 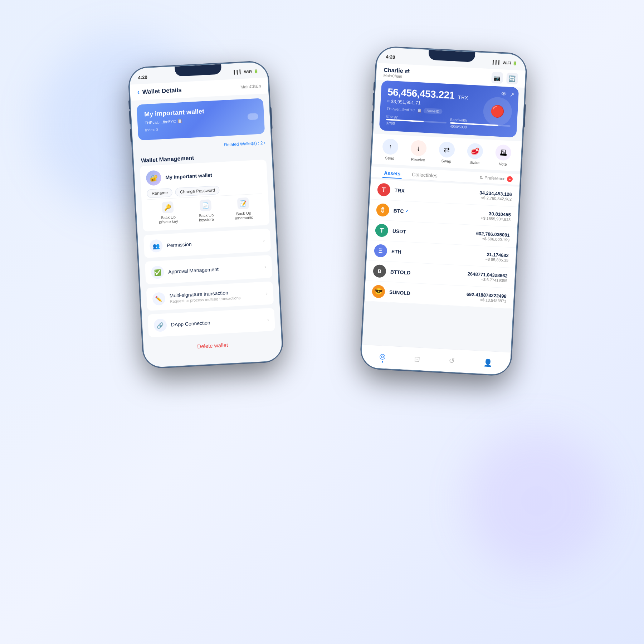 I want to click on status-time: 4:20, so click(x=142, y=77).